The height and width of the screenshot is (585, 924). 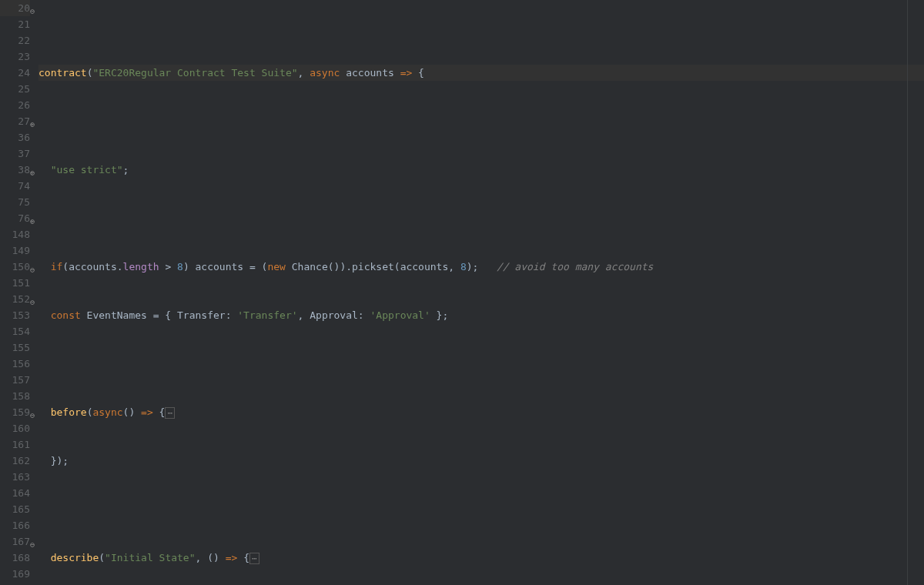 I want to click on code-line: describe("Initial State", () => {⋯, so click(x=481, y=557).